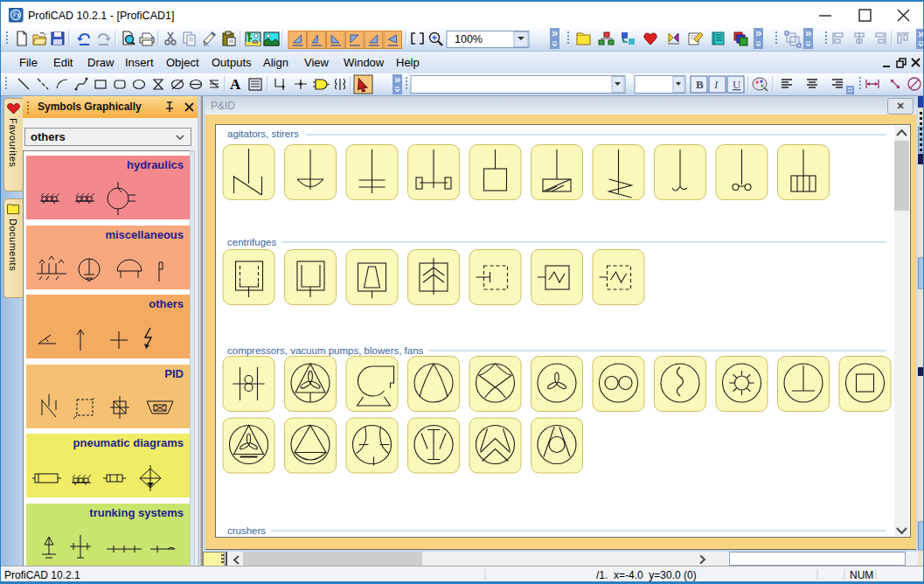 This screenshot has height=584, width=924. I want to click on svg-text:compressors, vacuum pumps, blo: compressors, vacuum pumps, blowers, fans, so click(325, 351).